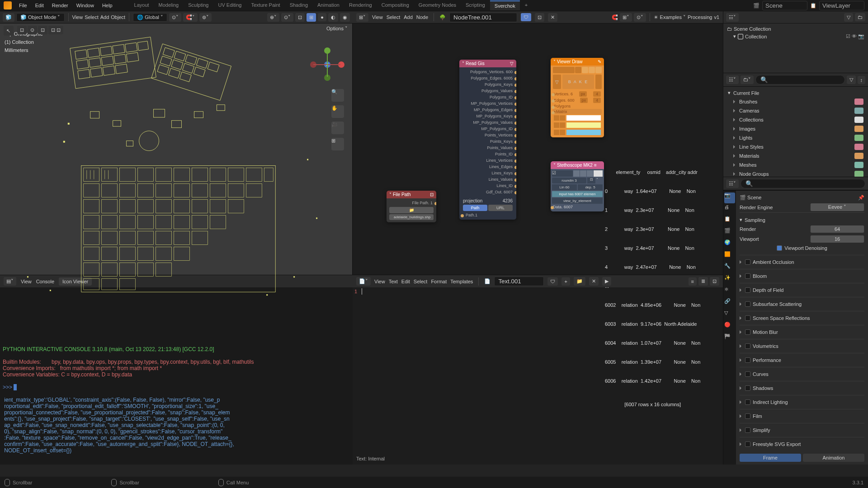  Describe the element at coordinates (519, 281) in the screenshot. I see `text-name-input` at that location.